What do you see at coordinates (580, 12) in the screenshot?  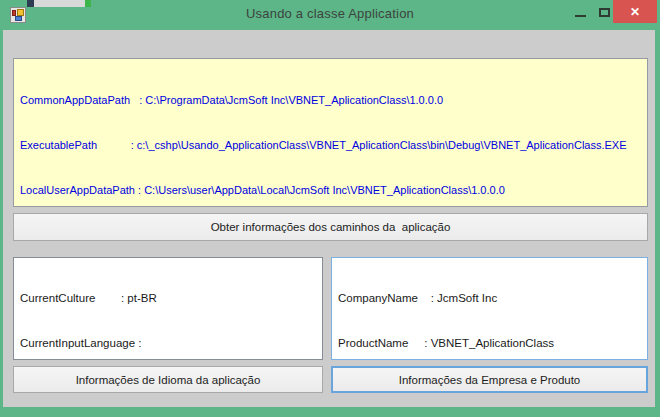 I see `minimize-button` at bounding box center [580, 12].